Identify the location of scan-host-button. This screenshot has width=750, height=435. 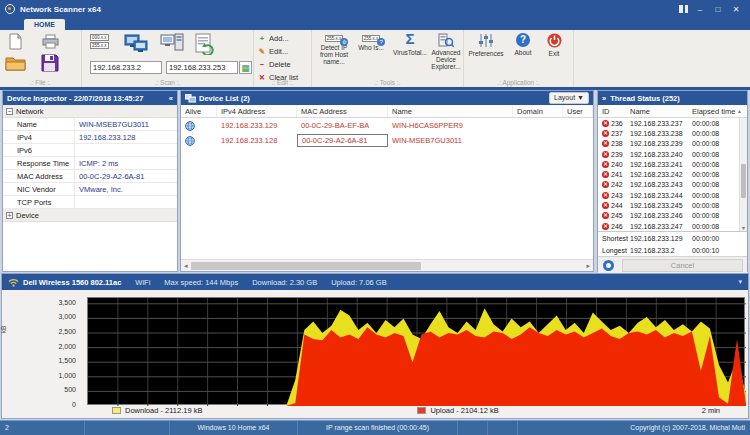
(172, 44).